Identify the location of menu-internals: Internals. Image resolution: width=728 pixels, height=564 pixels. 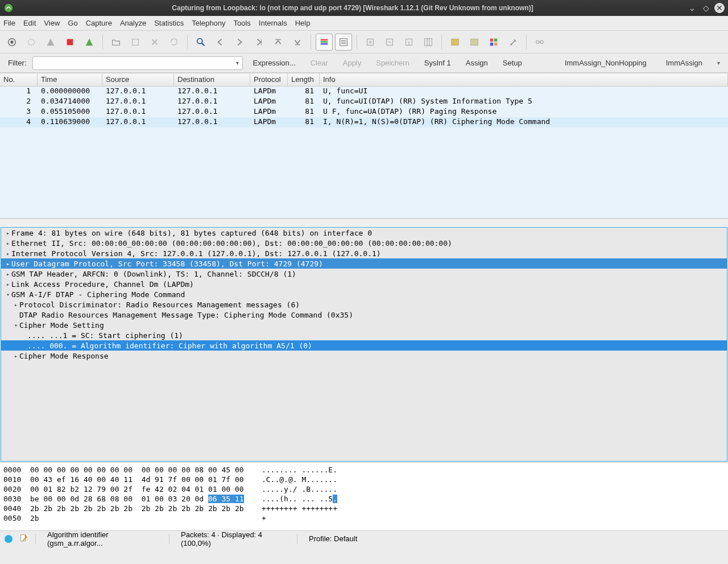
(273, 23).